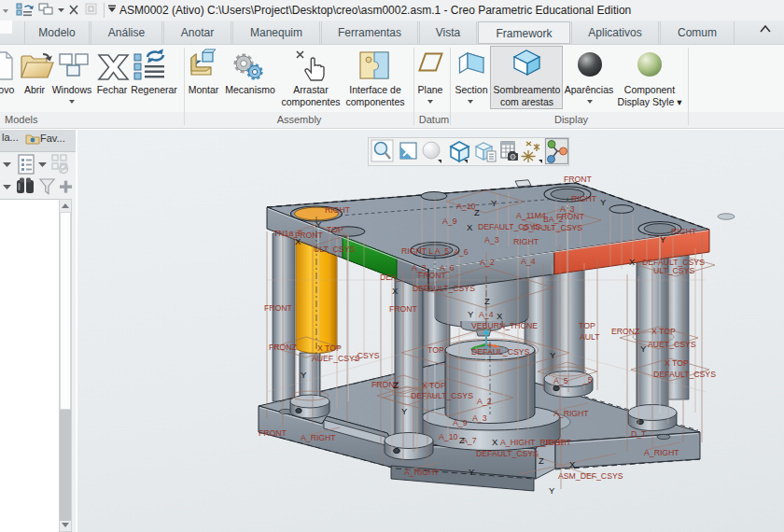  What do you see at coordinates (556, 442) in the screenshot?
I see `svg-text: _RIGHT` at bounding box center [556, 442].